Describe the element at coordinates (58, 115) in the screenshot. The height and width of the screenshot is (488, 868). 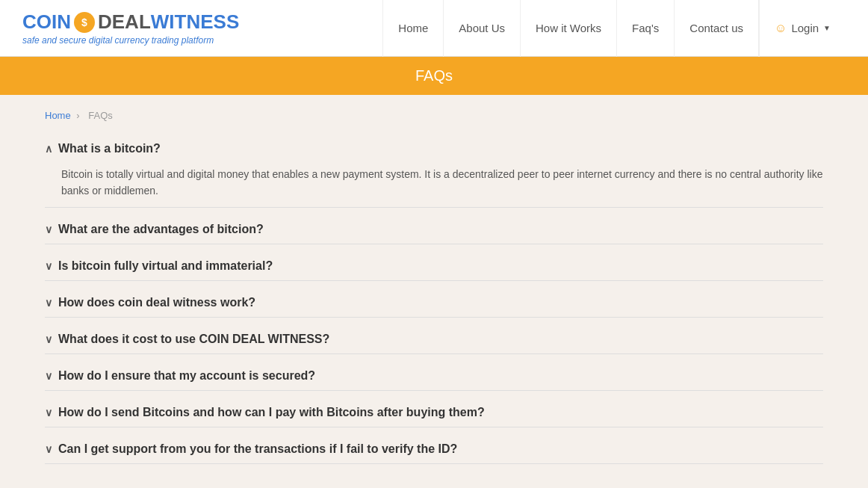
I see `breadcrumb-home: Home` at that location.